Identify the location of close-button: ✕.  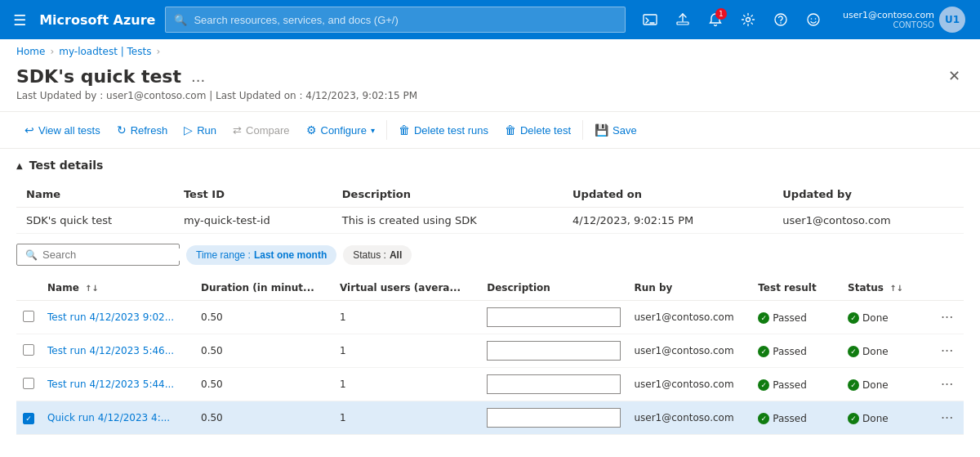
(954, 76).